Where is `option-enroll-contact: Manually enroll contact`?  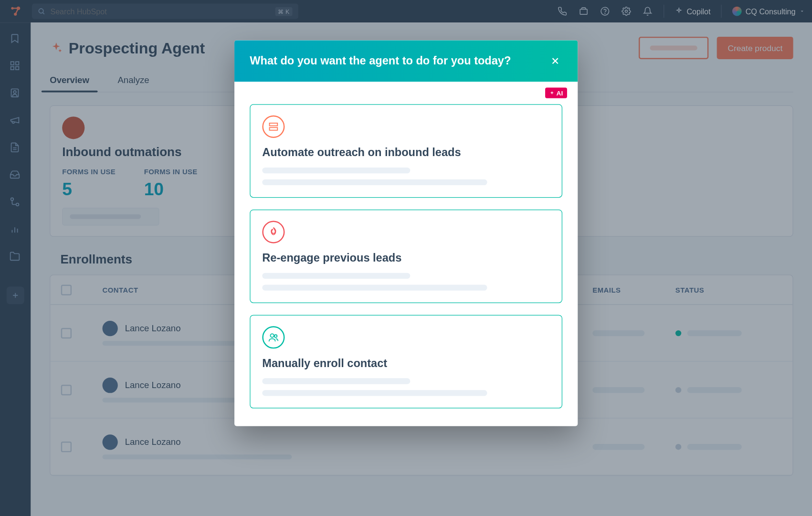
option-enroll-contact: Manually enroll contact is located at coordinates (406, 362).